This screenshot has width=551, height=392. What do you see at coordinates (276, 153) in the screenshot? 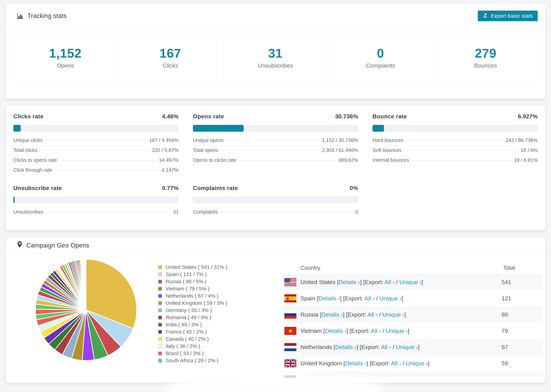
I see `rate-row: Total opens2,303 / 61.446%` at bounding box center [276, 153].